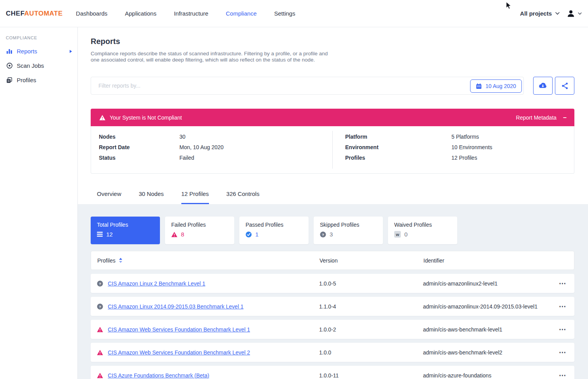  Describe the element at coordinates (565, 86) in the screenshot. I see `share-report-button` at that location.